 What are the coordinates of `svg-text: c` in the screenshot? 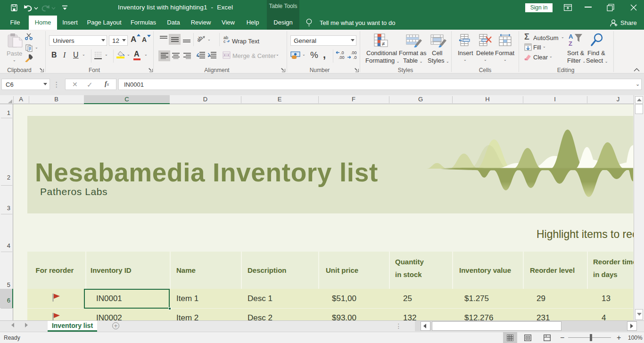 It's located at (224, 41).